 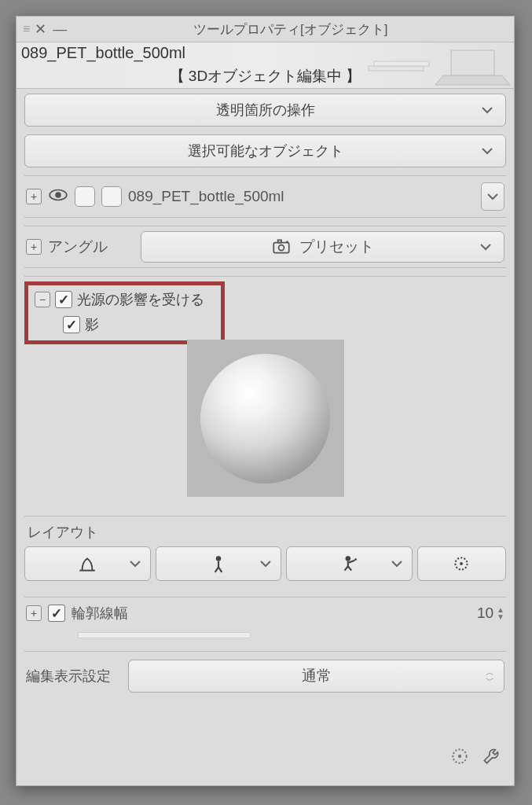 I want to click on lock-box, so click(x=85, y=197).